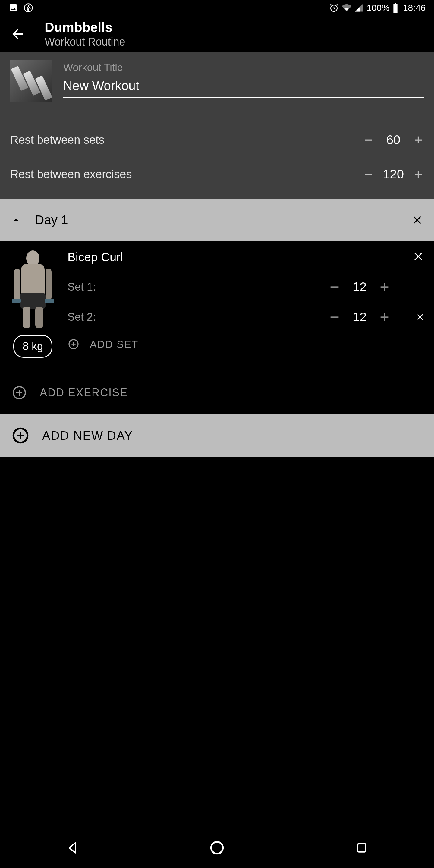 This screenshot has height=868, width=434. Describe the element at coordinates (33, 346) in the screenshot. I see `exercise-weight-chip: 8 kg` at that location.